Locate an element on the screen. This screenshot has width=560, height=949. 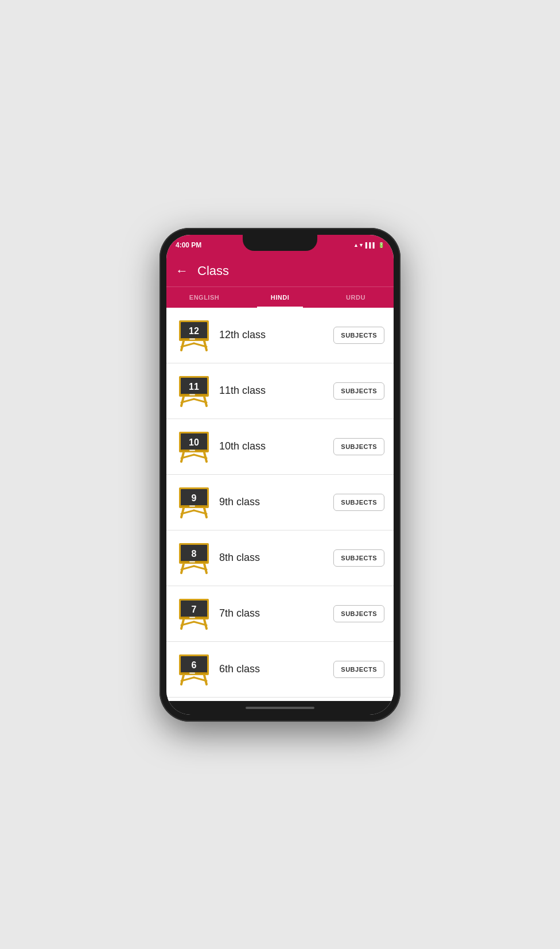
status-bar: 4:00 PM ▲▼ ▌▌▌ 🔋 is located at coordinates (280, 245).